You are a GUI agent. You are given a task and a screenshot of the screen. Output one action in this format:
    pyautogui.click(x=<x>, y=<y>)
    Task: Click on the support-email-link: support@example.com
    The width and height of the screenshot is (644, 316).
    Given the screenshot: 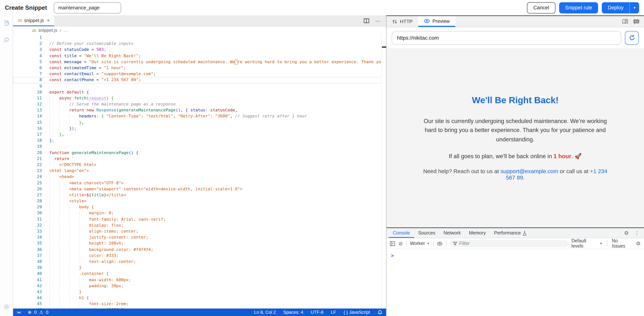 What is the action you would take?
    pyautogui.click(x=530, y=171)
    